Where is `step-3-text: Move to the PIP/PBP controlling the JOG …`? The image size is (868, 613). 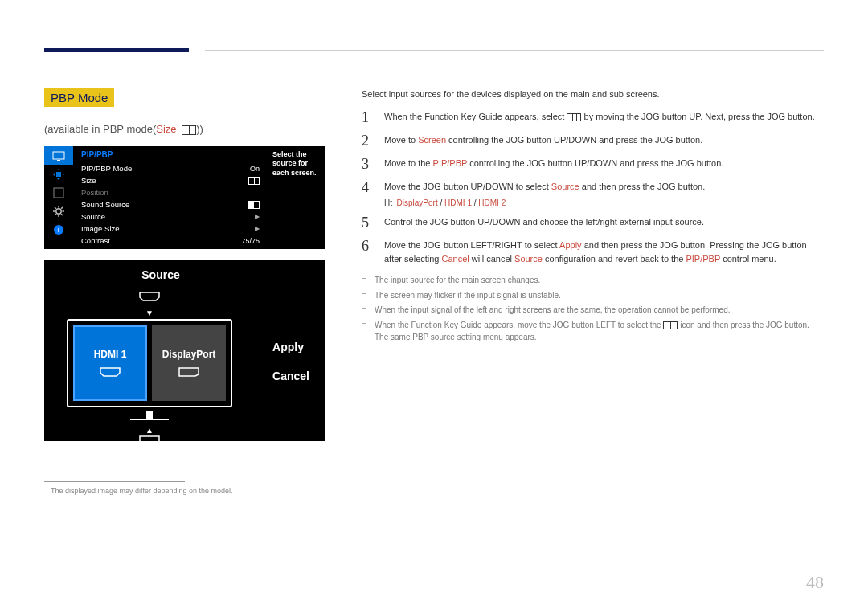 step-3-text: Move to the PIP/PBP controlling the JOG … is located at coordinates (604, 164).